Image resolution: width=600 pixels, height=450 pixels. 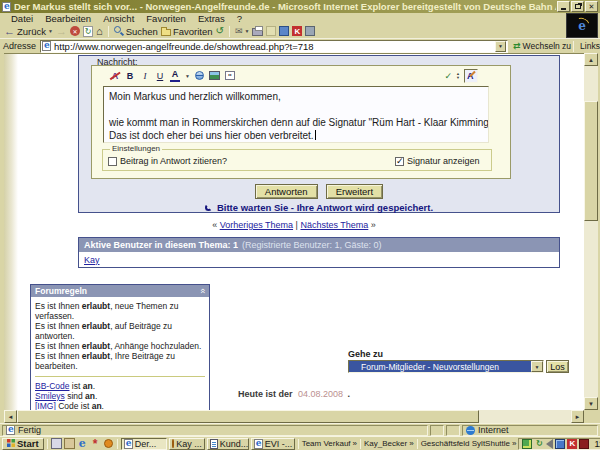 What do you see at coordinates (248, 416) in the screenshot?
I see `horizontal-scroll-thumb` at bounding box center [248, 416].